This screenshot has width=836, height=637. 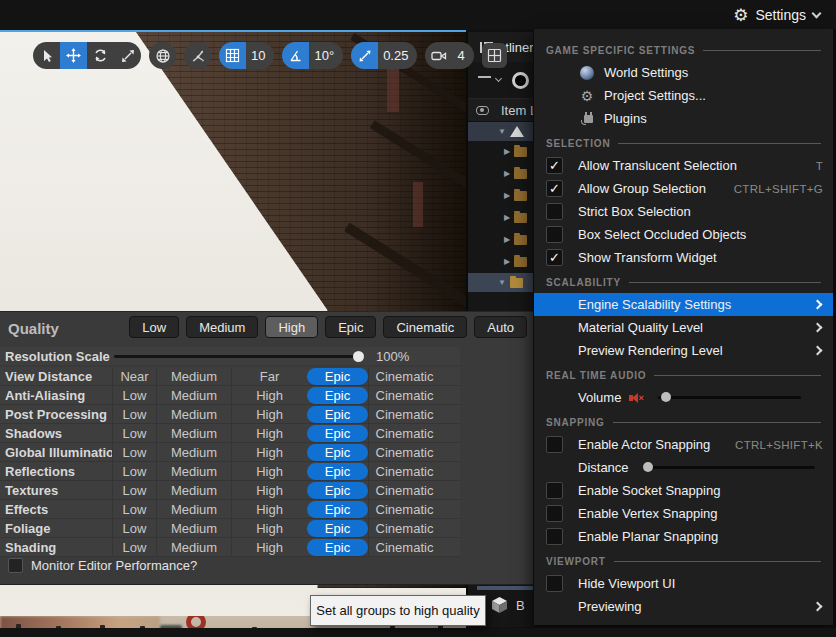 What do you see at coordinates (198, 56) in the screenshot?
I see `surface-snapping-button` at bounding box center [198, 56].